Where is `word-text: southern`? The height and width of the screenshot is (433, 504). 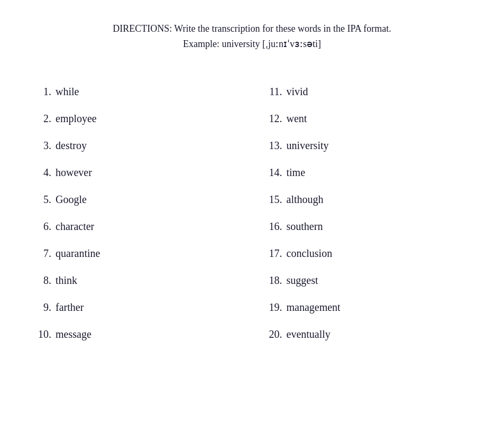 word-text: southern is located at coordinates (305, 226).